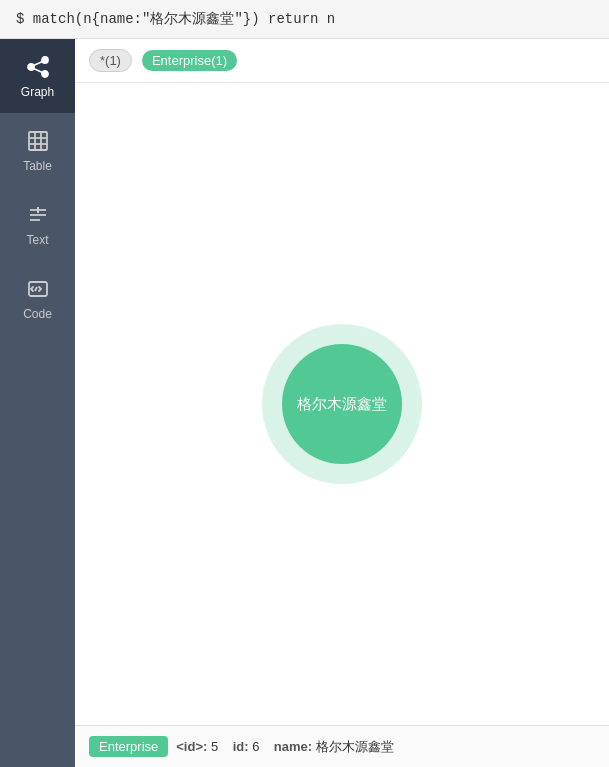 The image size is (609, 767). I want to click on query-text: $ match(n{name:"格尔木源鑫堂"}) return n, so click(176, 19).